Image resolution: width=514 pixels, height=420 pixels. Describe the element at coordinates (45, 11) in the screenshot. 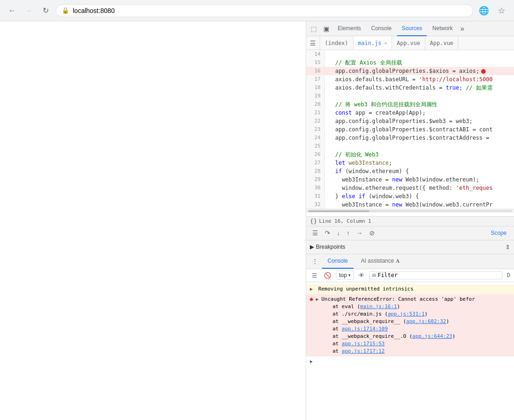

I see `reload-button: ↻` at that location.